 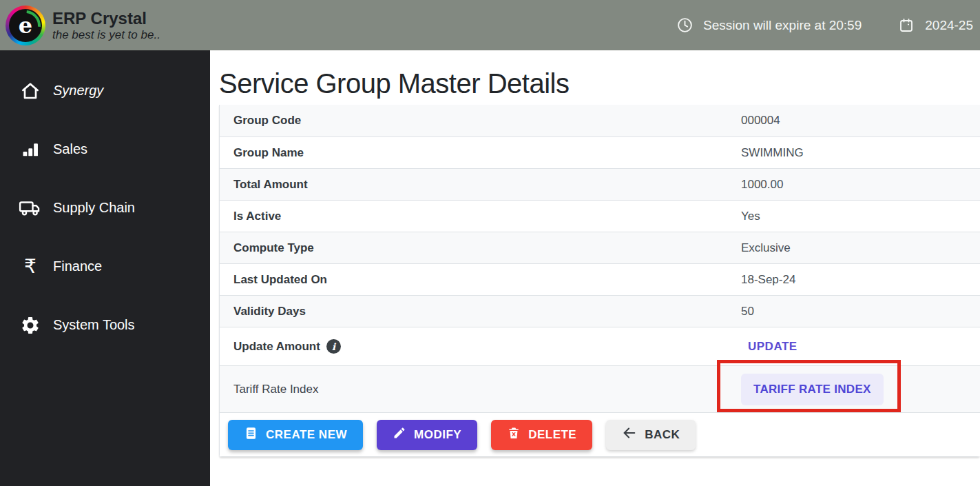 What do you see at coordinates (481, 185) in the screenshot?
I see `detail-label: Total Amount` at bounding box center [481, 185].